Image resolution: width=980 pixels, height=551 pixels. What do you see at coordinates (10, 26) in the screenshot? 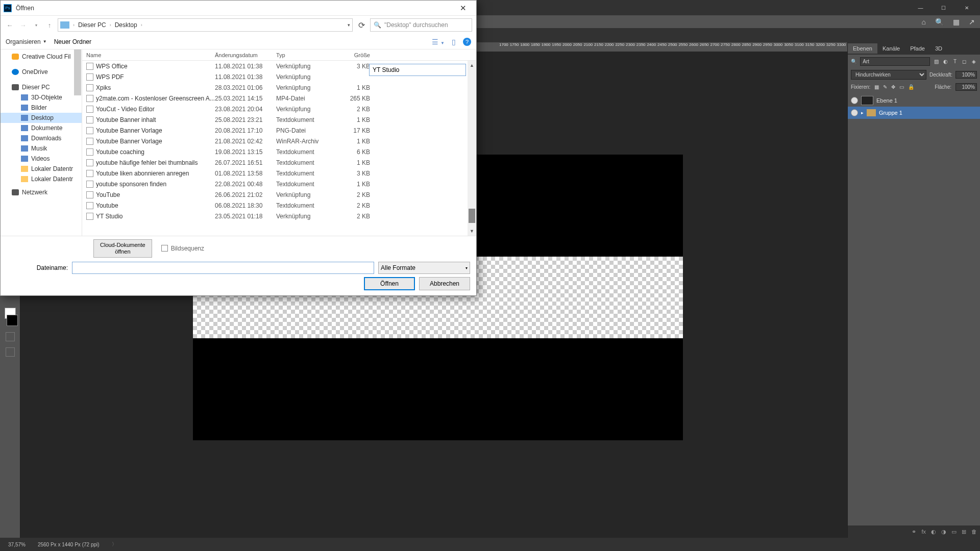
I see `back-icon: ←` at bounding box center [10, 26].